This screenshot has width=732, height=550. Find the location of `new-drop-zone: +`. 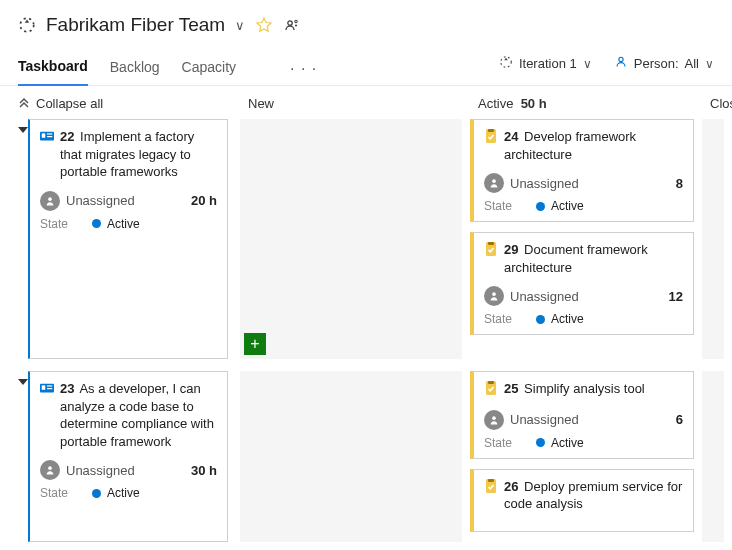

new-drop-zone: + is located at coordinates (351, 239).